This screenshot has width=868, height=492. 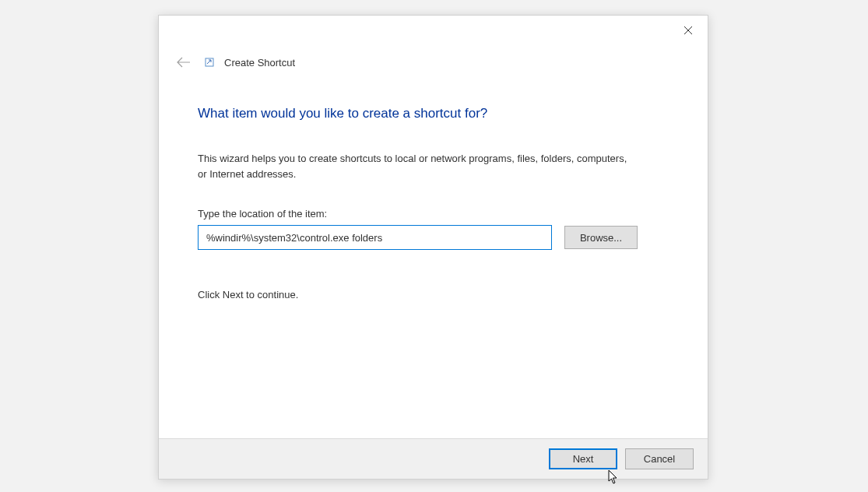 I want to click on close-icon, so click(x=688, y=30).